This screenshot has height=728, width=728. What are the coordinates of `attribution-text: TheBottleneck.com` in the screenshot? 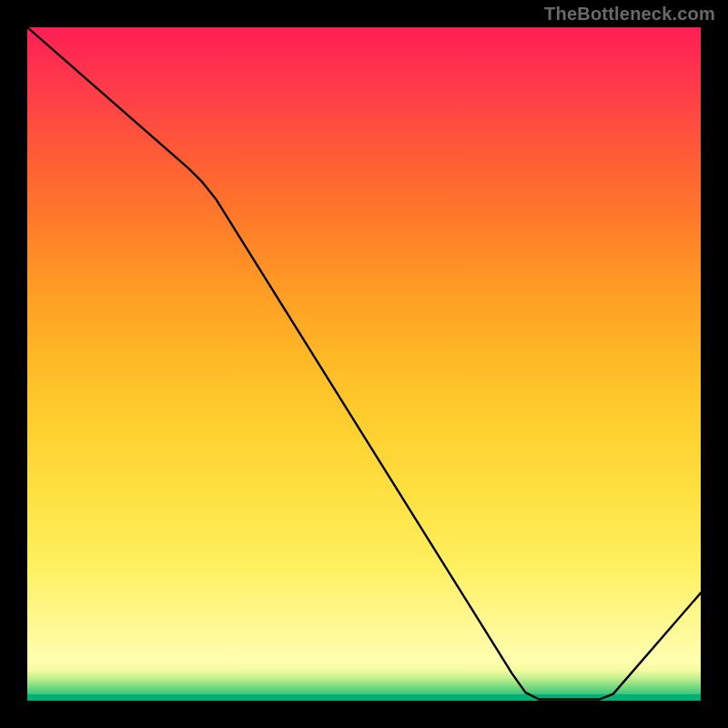 It's located at (630, 15).